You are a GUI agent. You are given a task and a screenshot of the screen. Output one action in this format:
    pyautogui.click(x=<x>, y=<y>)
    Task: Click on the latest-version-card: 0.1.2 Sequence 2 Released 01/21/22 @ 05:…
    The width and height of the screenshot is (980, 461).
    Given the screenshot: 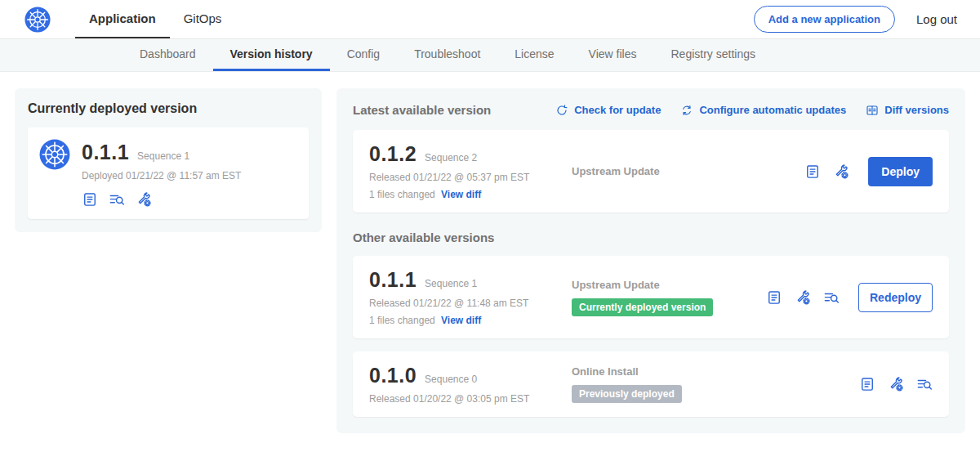 What is the action you would take?
    pyautogui.click(x=651, y=172)
    